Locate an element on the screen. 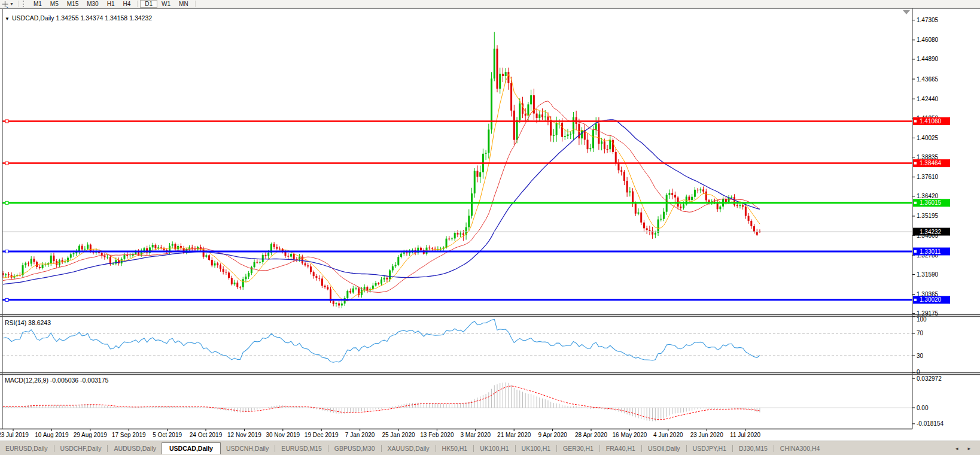 Image resolution: width=980 pixels, height=455 pixels. tab-eurusd-daily: EURUSD,Daily is located at coordinates (26, 448).